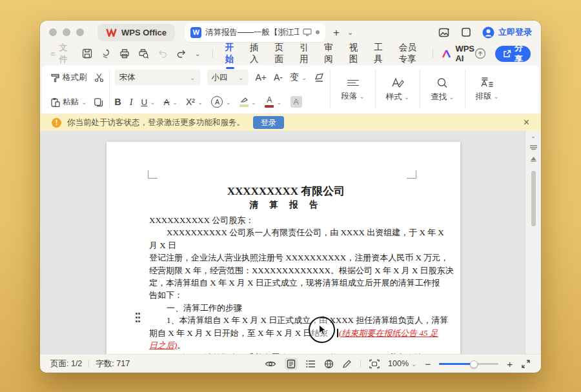  What do you see at coordinates (112, 364) in the screenshot?
I see `word-count: 字数: 717` at bounding box center [112, 364].